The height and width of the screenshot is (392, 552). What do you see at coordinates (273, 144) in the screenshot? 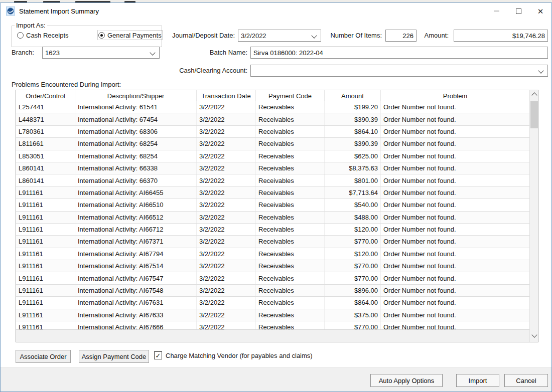
I see `table-row: L811661International Activity: 682543/2/…` at bounding box center [273, 144].